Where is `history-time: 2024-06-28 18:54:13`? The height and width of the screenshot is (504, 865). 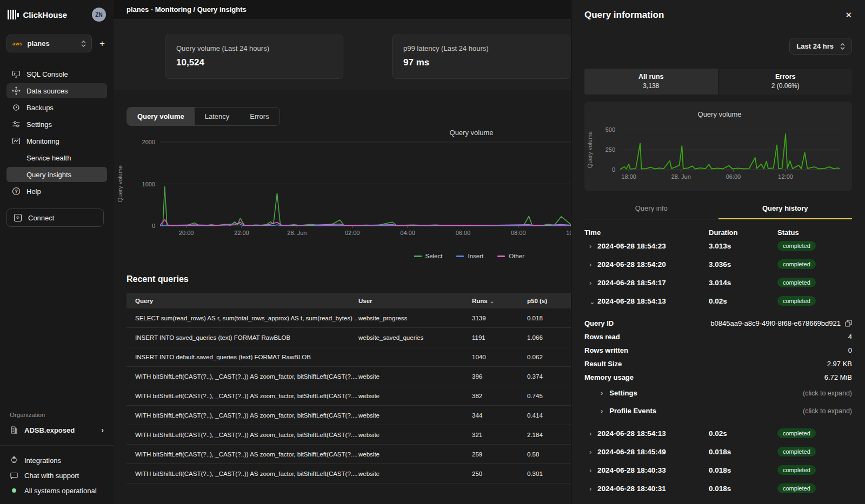
history-time: 2024-06-28 18:54:13 is located at coordinates (653, 433).